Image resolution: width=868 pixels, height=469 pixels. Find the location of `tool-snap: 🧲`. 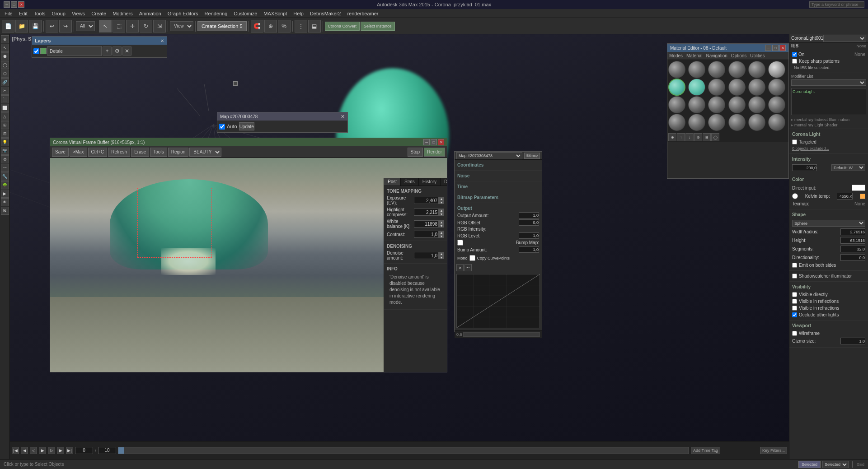

tool-snap: 🧲 is located at coordinates (257, 26).